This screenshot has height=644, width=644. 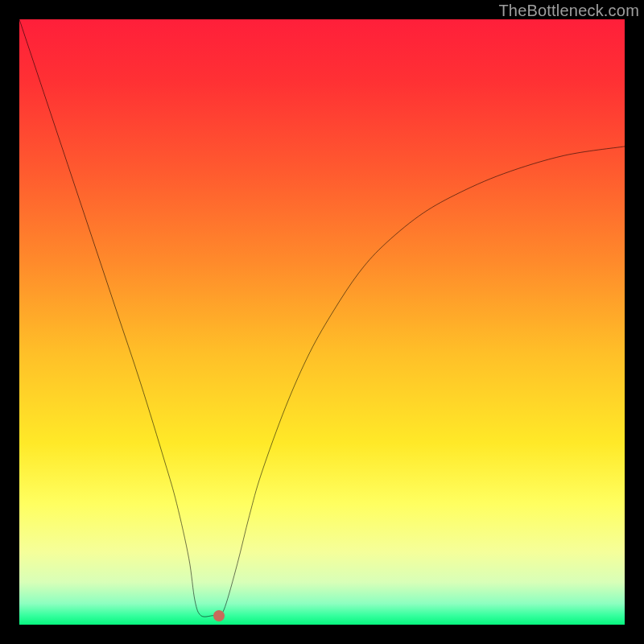 What do you see at coordinates (568, 11) in the screenshot?
I see `watermark-text: TheBottleneck.com` at bounding box center [568, 11].